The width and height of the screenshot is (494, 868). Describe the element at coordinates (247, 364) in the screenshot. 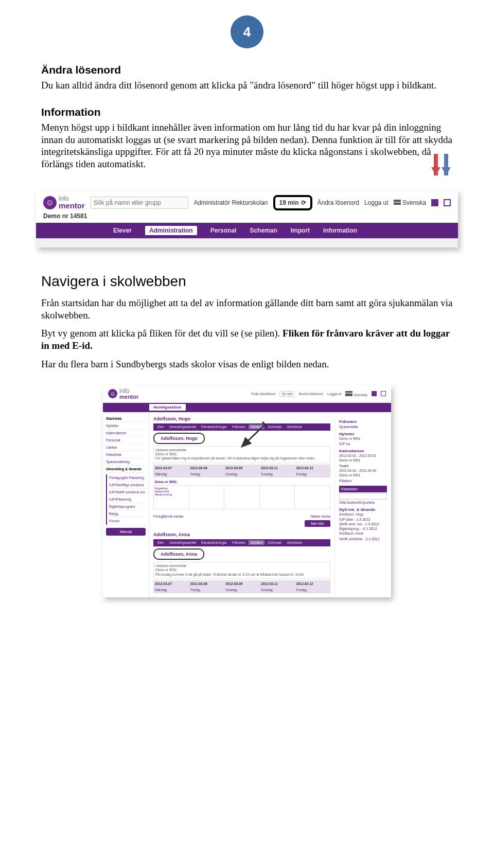

I see `paragraph-nav-3: Har du flera barn i Sundbybergs stads sk…` at that location.